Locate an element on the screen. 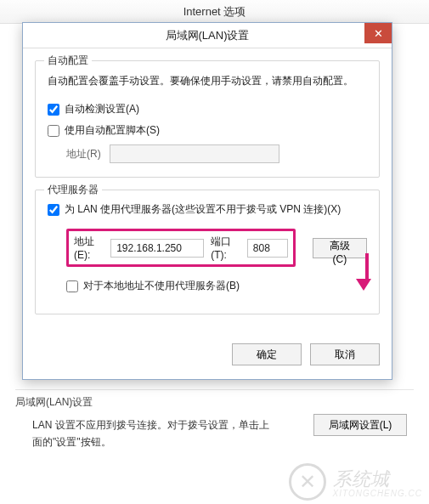 Image resolution: width=429 pixels, height=504 pixels. lan-section-label: 局域网(LAN)设置 is located at coordinates (214, 403).